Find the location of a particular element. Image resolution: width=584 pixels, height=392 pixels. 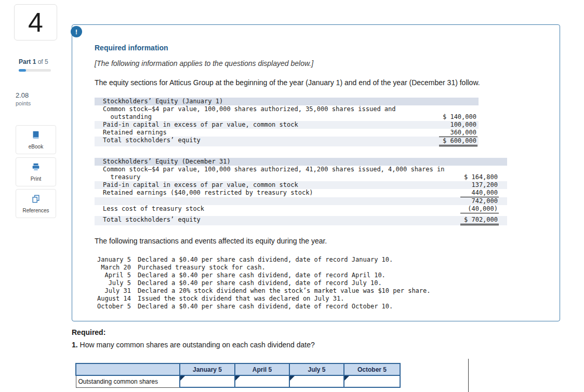

points-label: points is located at coordinates (23, 103).